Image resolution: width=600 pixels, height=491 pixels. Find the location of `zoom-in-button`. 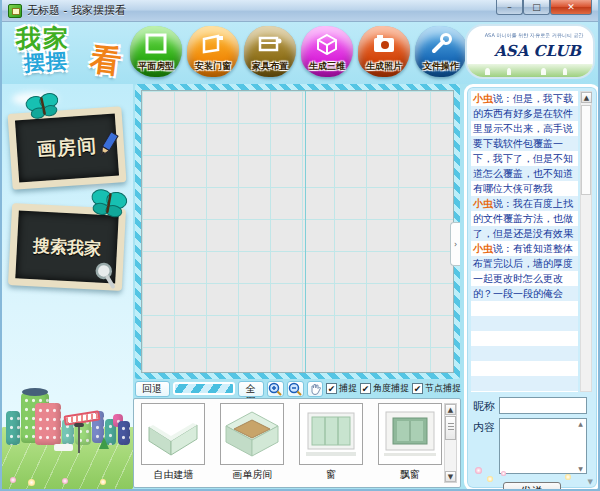

zoom-in-button is located at coordinates (276, 389).